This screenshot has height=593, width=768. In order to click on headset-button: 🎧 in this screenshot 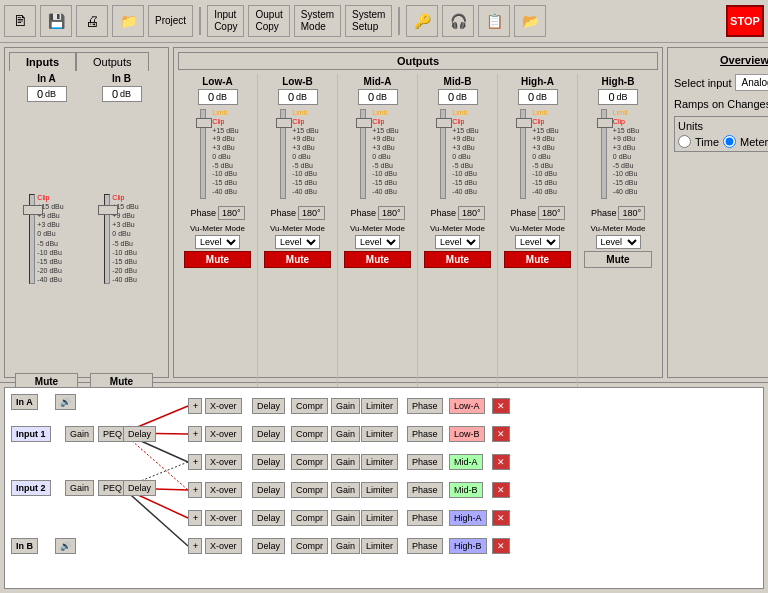, I will do `click(458, 21)`.